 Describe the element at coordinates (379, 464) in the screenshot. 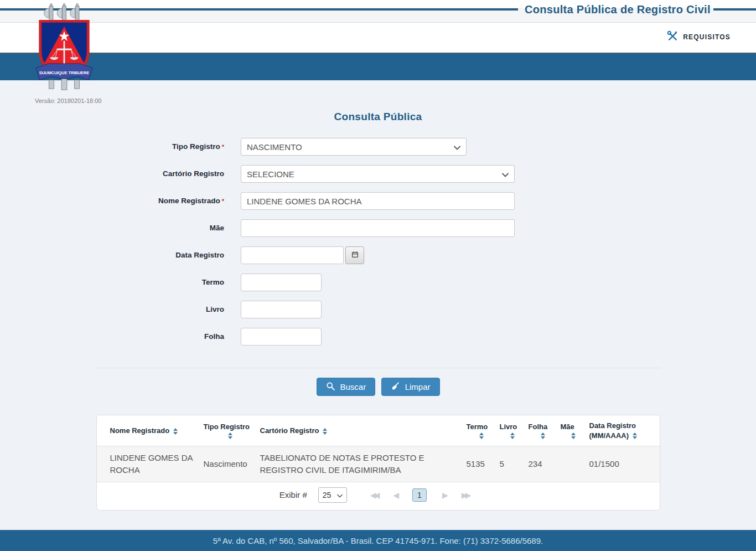

I see `table-row: LINDENE GOMES DA ROCHA Nascimento TABELI…` at that location.